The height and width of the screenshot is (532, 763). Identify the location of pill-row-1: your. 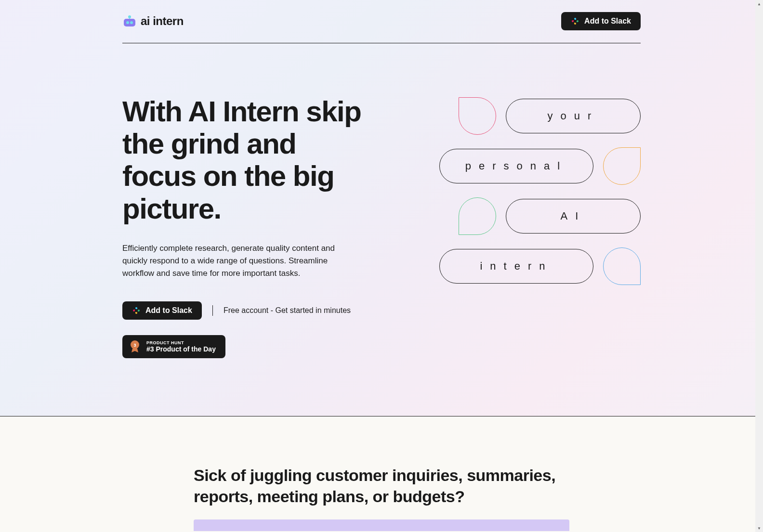
(550, 116).